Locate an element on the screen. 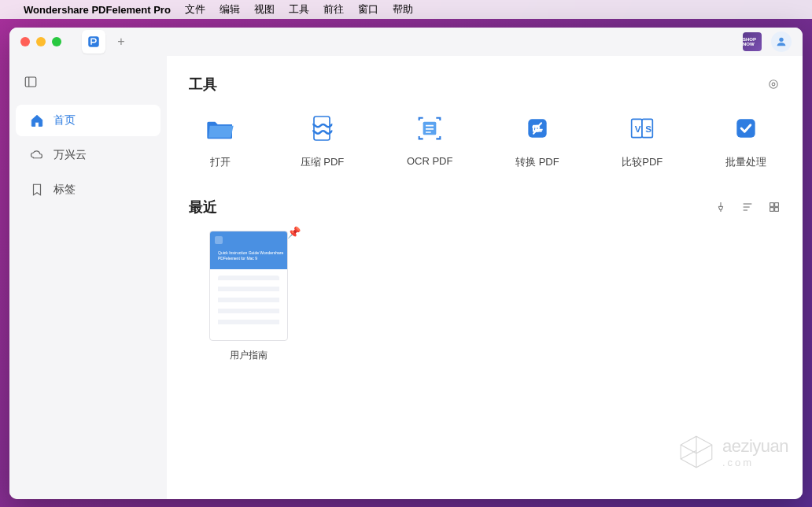 This screenshot has height=507, width=812. tools-settings-icon is located at coordinates (773, 84).